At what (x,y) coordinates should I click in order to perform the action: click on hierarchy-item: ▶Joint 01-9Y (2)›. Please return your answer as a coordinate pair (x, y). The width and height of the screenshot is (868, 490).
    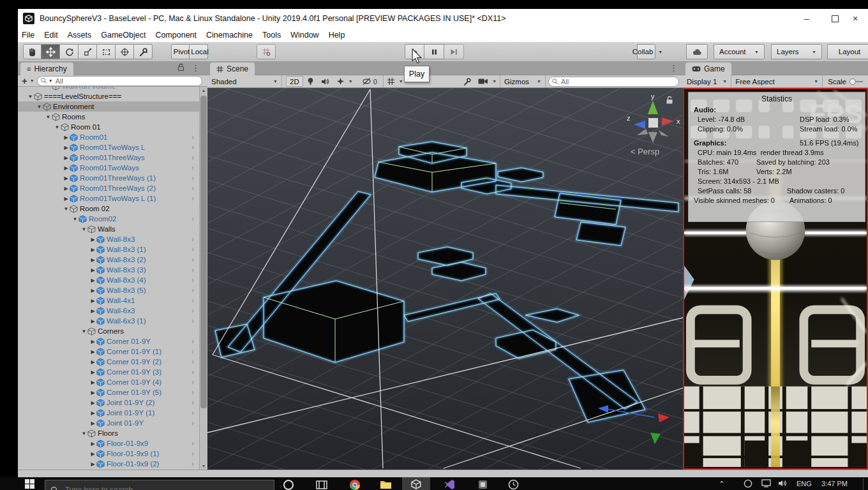
    Looking at the image, I should click on (108, 403).